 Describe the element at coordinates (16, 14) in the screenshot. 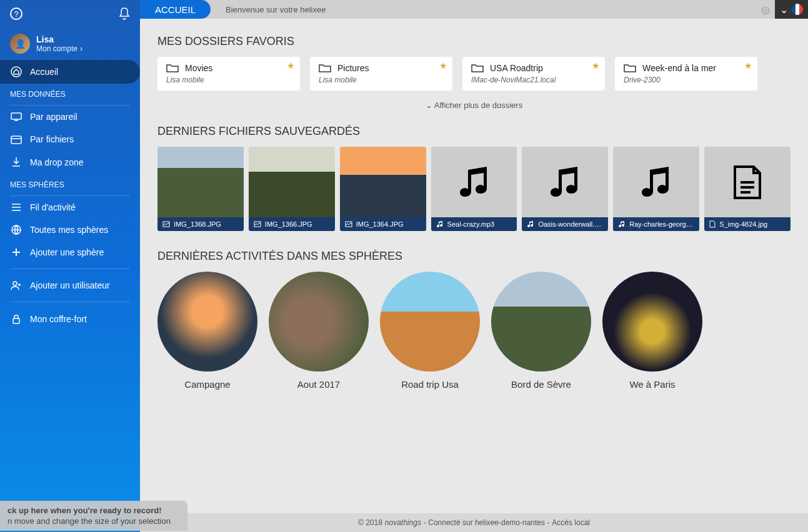

I see `help-icon: ?` at that location.